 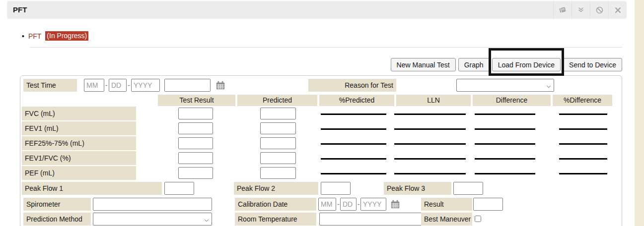 What do you see at coordinates (278, 128) in the screenshot?
I see `fev1-predicted-input` at bounding box center [278, 128].